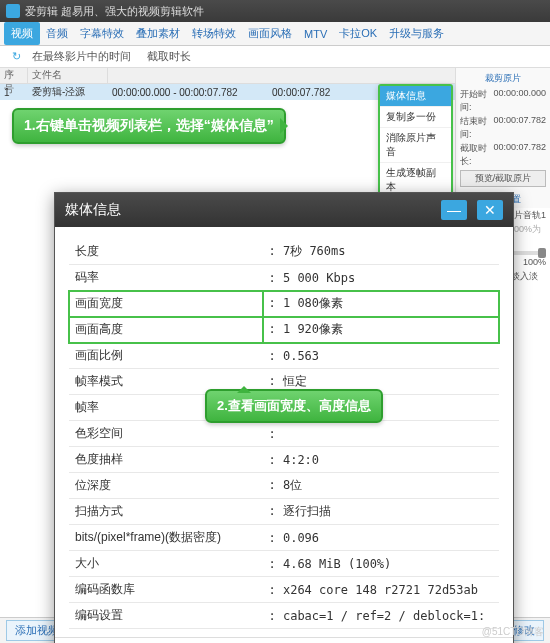  What do you see at coordinates (270, 34) in the screenshot?
I see `tab-style: 画面风格` at bounding box center [270, 34].